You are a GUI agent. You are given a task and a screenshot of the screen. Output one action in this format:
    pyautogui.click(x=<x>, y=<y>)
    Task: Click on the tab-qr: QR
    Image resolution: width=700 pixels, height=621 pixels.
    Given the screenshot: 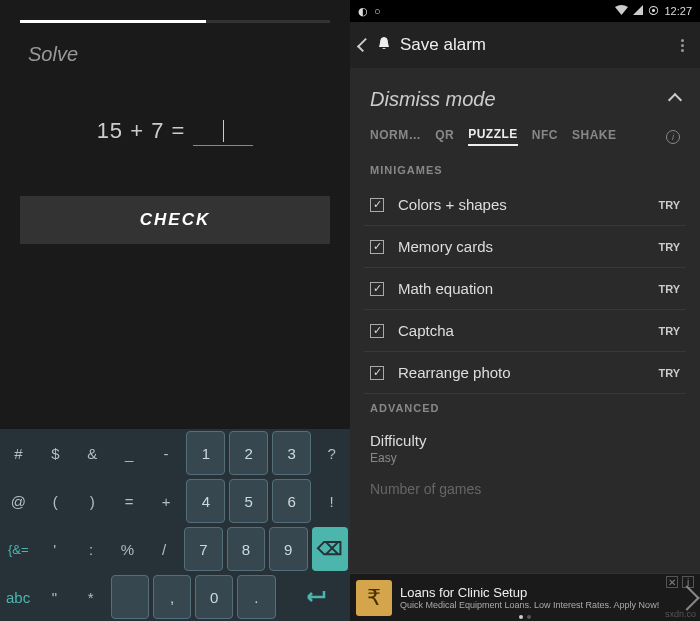 What is the action you would take?
    pyautogui.click(x=444, y=136)
    